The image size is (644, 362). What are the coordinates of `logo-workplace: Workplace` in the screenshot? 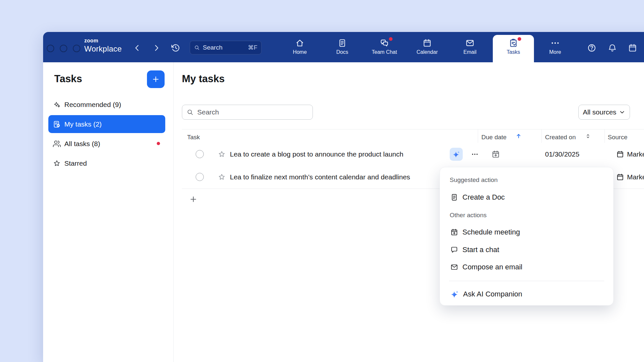 It's located at (103, 49).